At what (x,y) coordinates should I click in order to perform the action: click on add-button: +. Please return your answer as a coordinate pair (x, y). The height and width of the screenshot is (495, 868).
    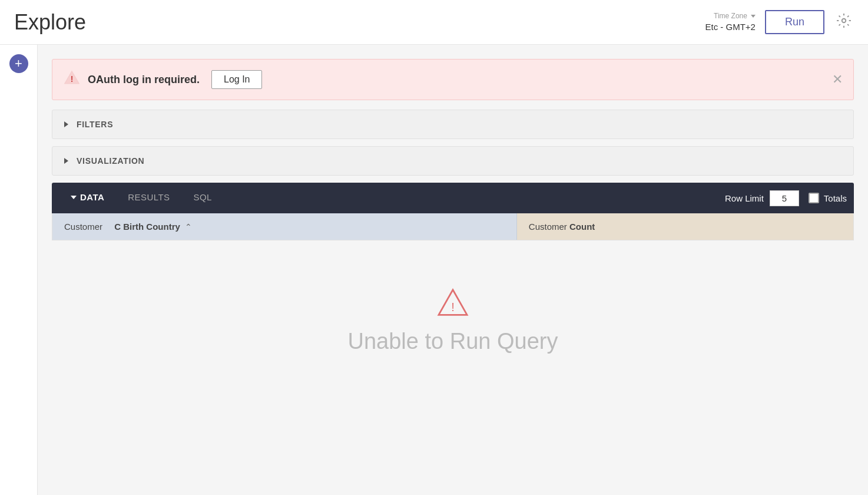
    Looking at the image, I should click on (19, 64).